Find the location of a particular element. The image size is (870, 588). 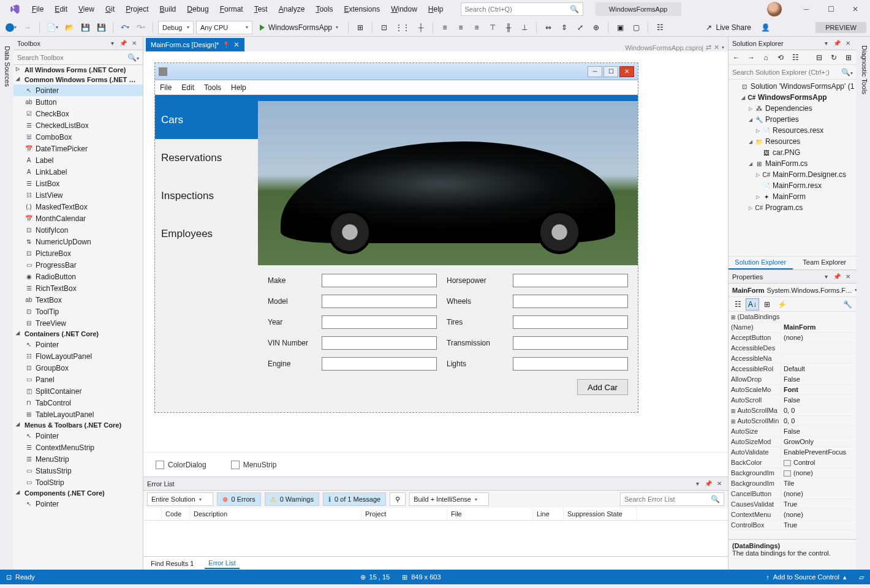

toolbox-list: All Windows Forms (.NET Core)Common Wind… is located at coordinates (78, 317).